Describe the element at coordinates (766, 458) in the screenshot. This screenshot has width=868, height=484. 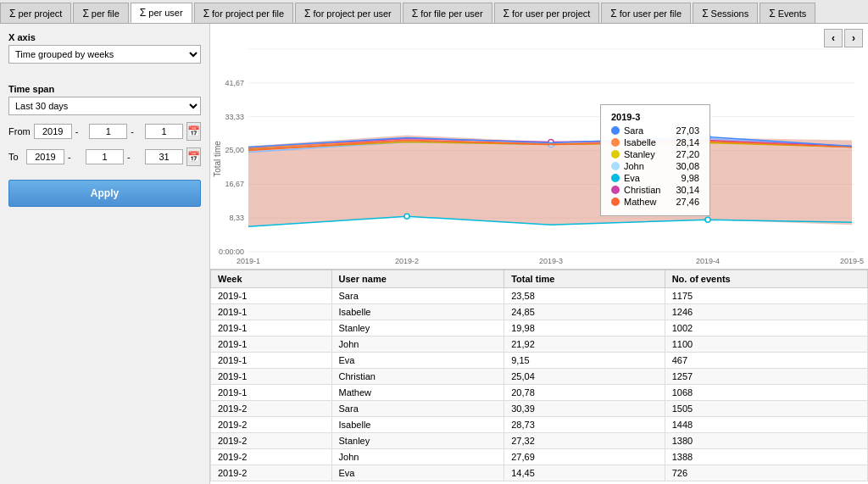
I see `table-cell: 1388` at that location.